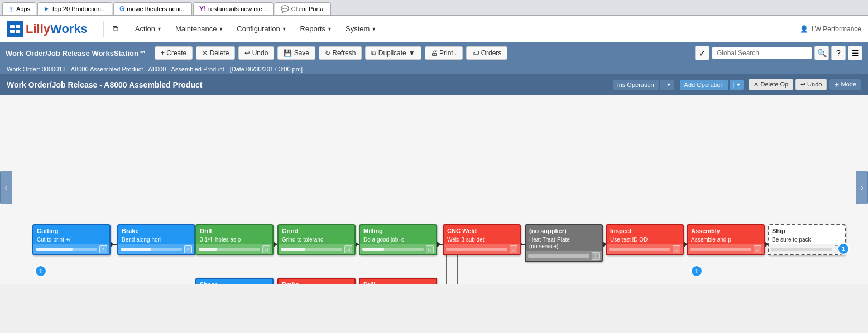  I want to click on work-area-actions: Ins Operation ▼ Add Operation ▼ ✕ Delete…, so click(737, 85).